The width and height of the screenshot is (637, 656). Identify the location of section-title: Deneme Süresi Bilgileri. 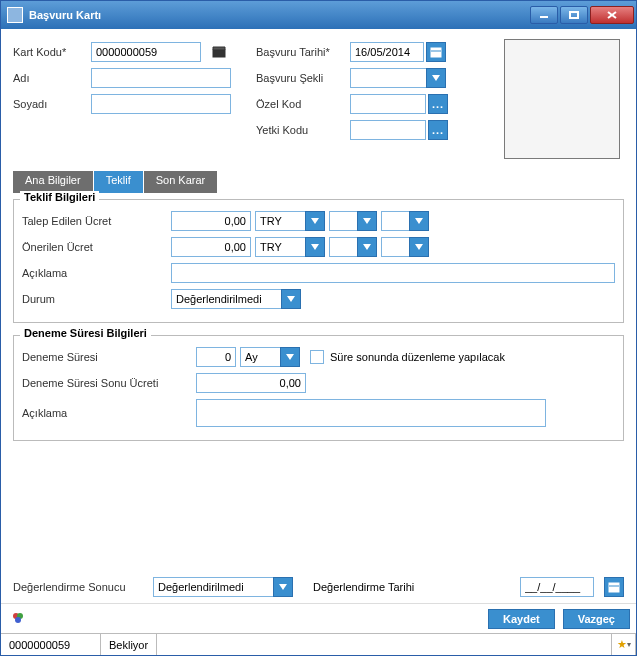
(86, 333).